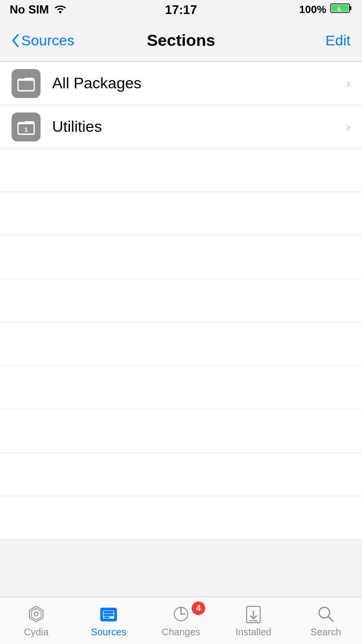  Describe the element at coordinates (326, 621) in the screenshot. I see `tab-search: Search` at that location.